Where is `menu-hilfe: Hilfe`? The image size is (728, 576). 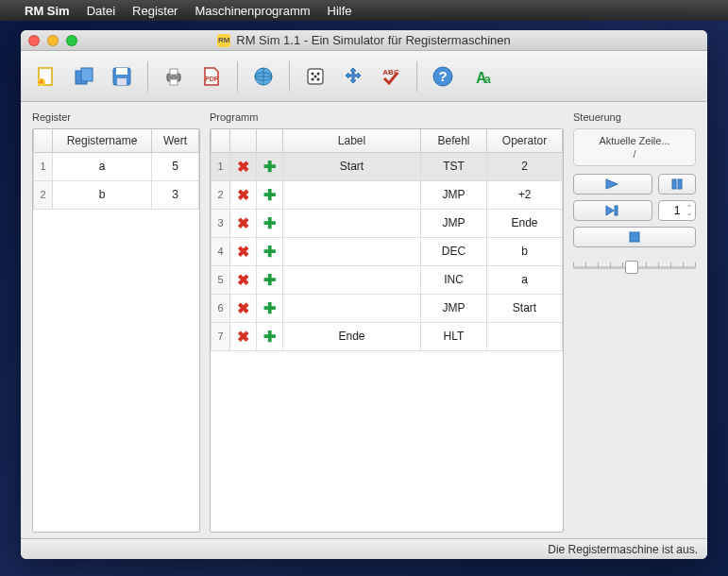
menu-hilfe: Hilfe is located at coordinates (340, 11).